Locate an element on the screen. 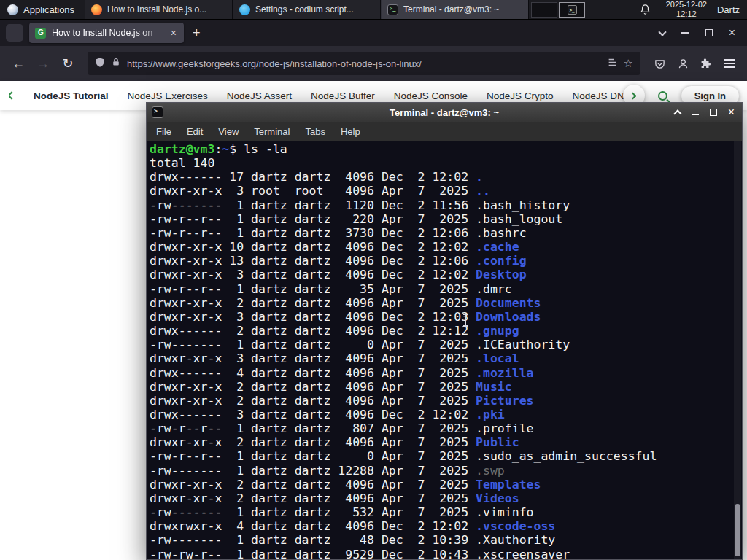 The image size is (747, 560). taskbar-button-codium: Settings - codium script... is located at coordinates (306, 9).